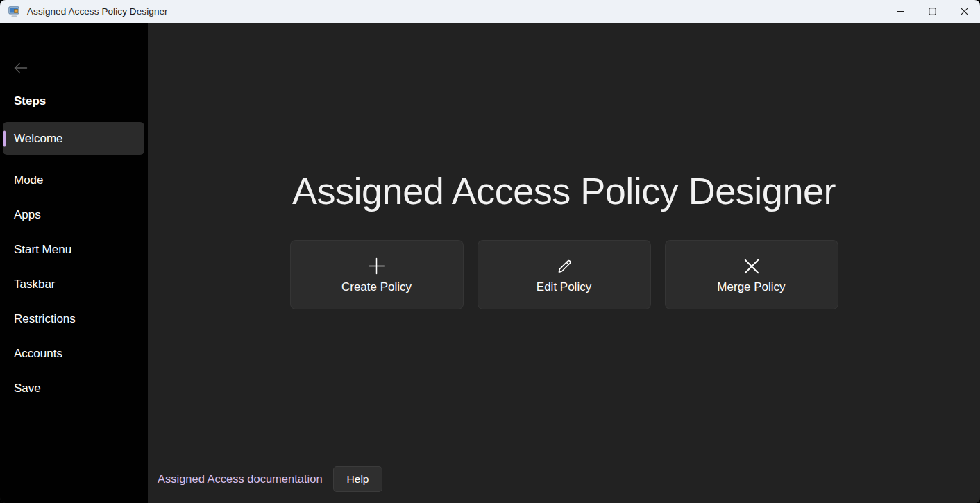  What do you see at coordinates (44, 319) in the screenshot?
I see `sidebar-item-label: Restrictions` at bounding box center [44, 319].